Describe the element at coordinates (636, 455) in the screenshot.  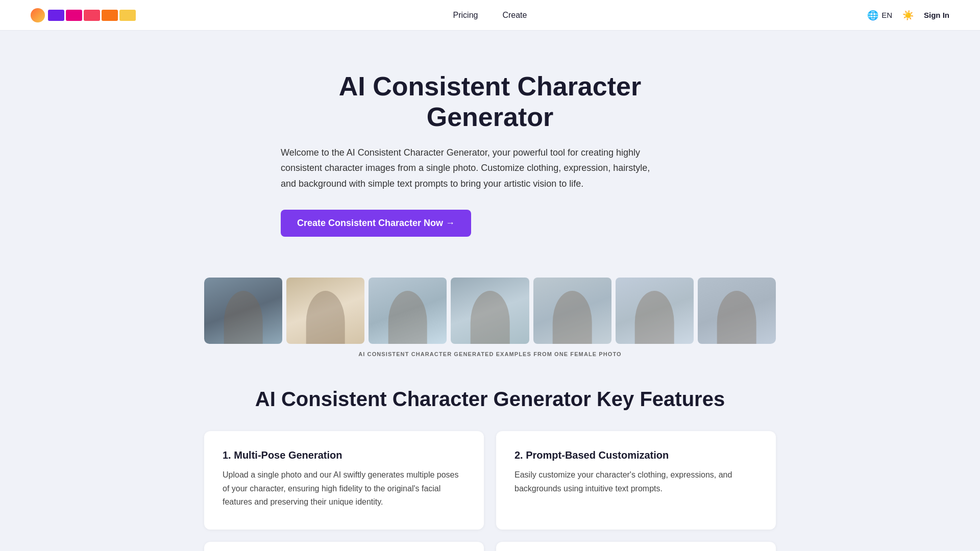
I see `feature-2-title: 2. Prompt-Based Customization` at that location.